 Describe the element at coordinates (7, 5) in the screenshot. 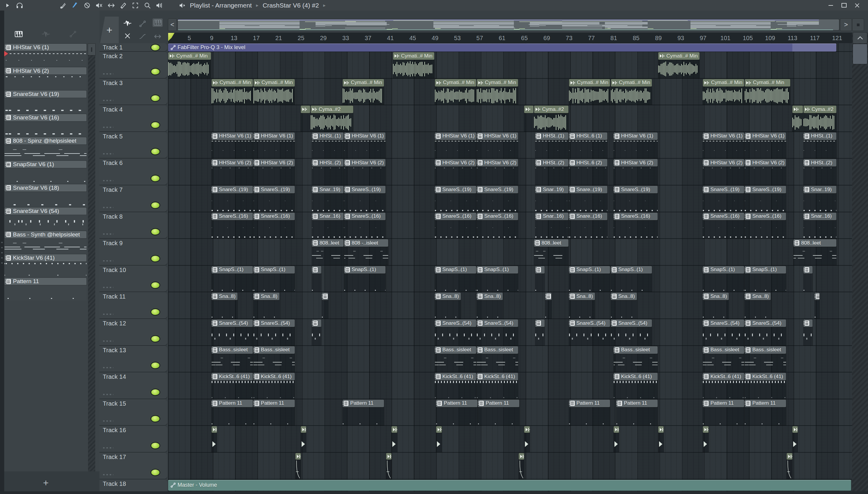

I see `play-icon` at that location.